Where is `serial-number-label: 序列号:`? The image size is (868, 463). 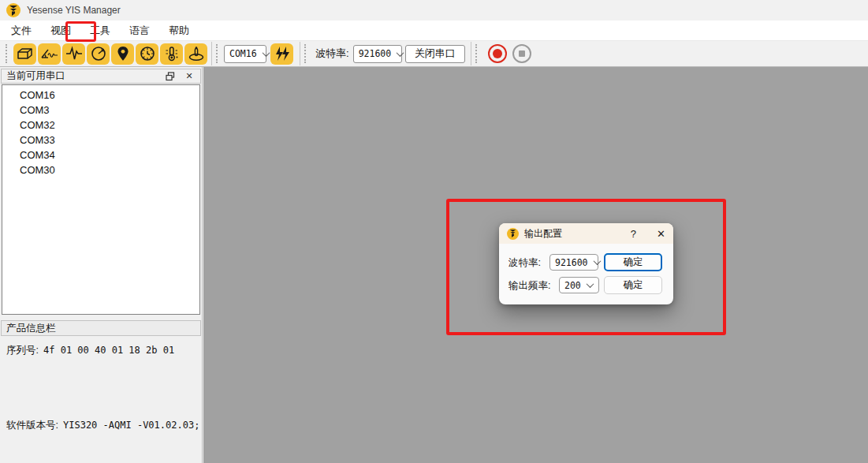 serial-number-label: 序列号: is located at coordinates (22, 350).